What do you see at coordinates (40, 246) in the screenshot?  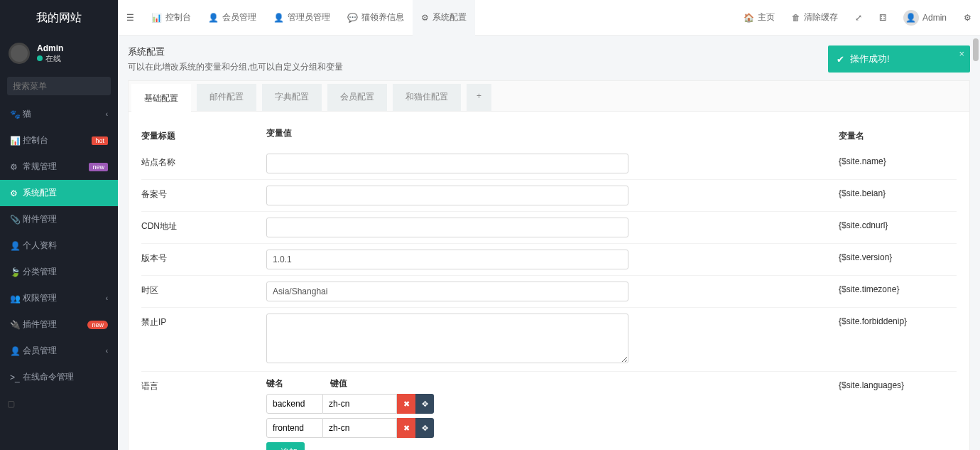 I see `nav-label: 个人资料` at bounding box center [40, 246].